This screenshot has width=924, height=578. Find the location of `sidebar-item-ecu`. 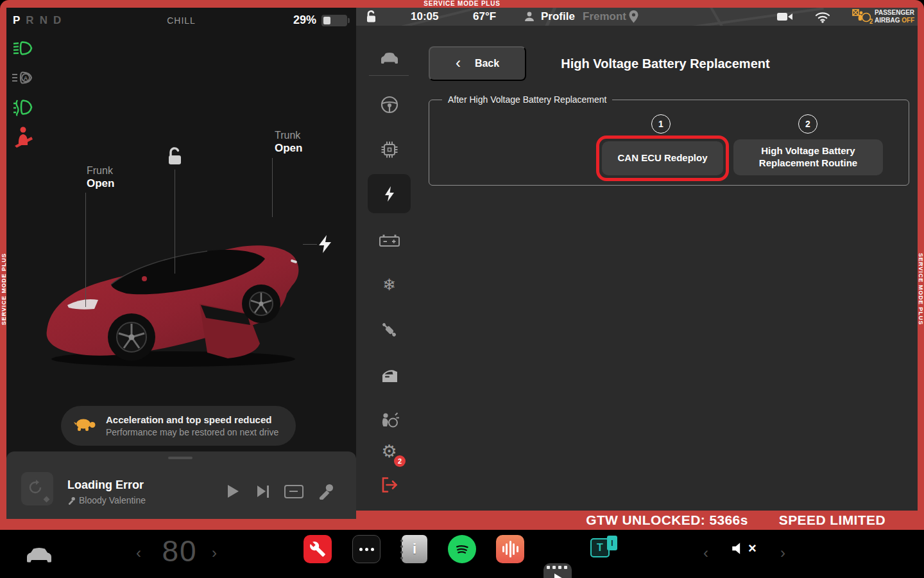

sidebar-item-ecu is located at coordinates (389, 150).